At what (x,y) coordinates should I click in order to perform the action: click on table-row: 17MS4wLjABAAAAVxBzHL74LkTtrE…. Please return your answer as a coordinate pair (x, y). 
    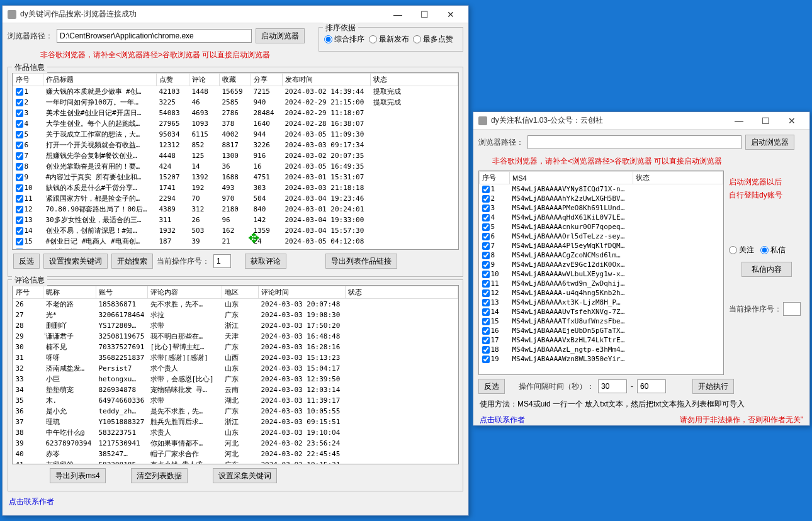
    Looking at the image, I should click on (602, 340).